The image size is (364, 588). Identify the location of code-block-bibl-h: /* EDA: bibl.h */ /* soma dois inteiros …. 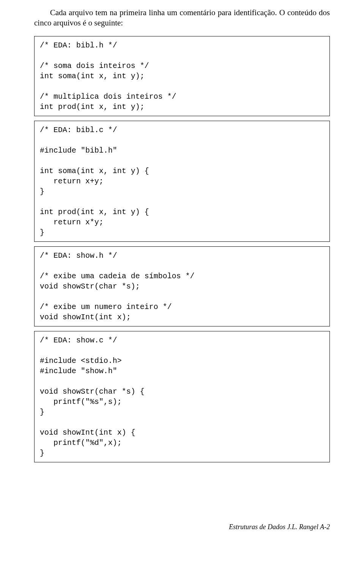
(182, 76).